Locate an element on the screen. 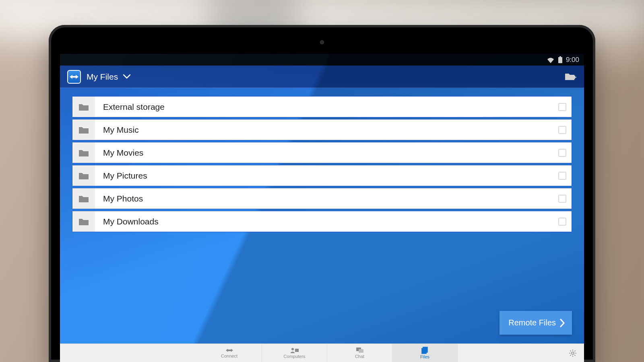 The image size is (644, 362). new-folder-icon is located at coordinates (571, 77).